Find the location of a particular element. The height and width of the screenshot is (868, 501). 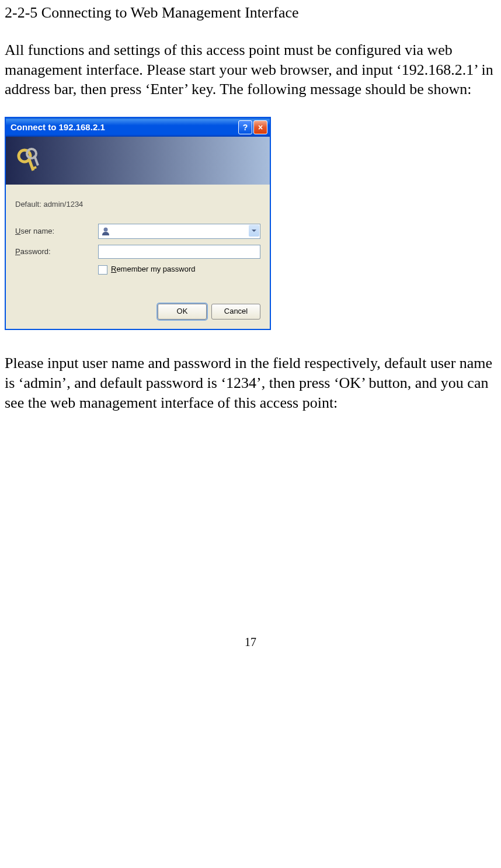

instruction-paragraph: Please input user name and password in t… is located at coordinates (251, 383).